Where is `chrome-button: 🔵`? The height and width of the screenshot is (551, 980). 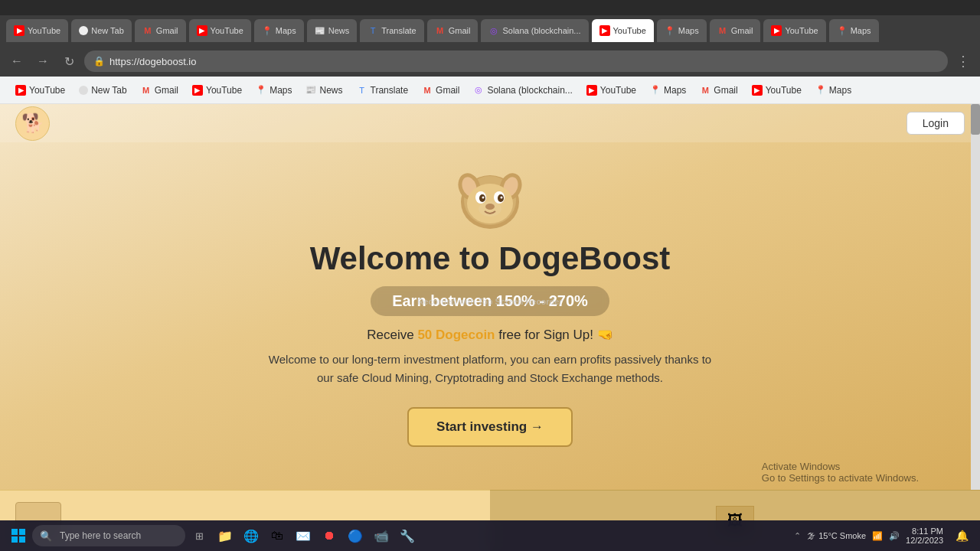 chrome-button: 🔵 is located at coordinates (355, 536).